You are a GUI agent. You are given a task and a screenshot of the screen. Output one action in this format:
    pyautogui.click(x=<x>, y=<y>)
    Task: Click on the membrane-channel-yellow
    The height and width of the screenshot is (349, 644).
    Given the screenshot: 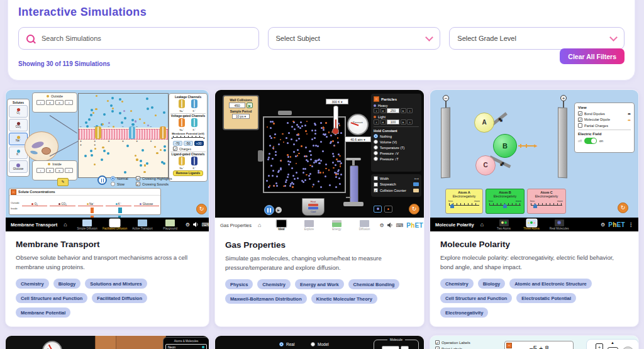 What is the action you would take?
    pyautogui.click(x=98, y=133)
    